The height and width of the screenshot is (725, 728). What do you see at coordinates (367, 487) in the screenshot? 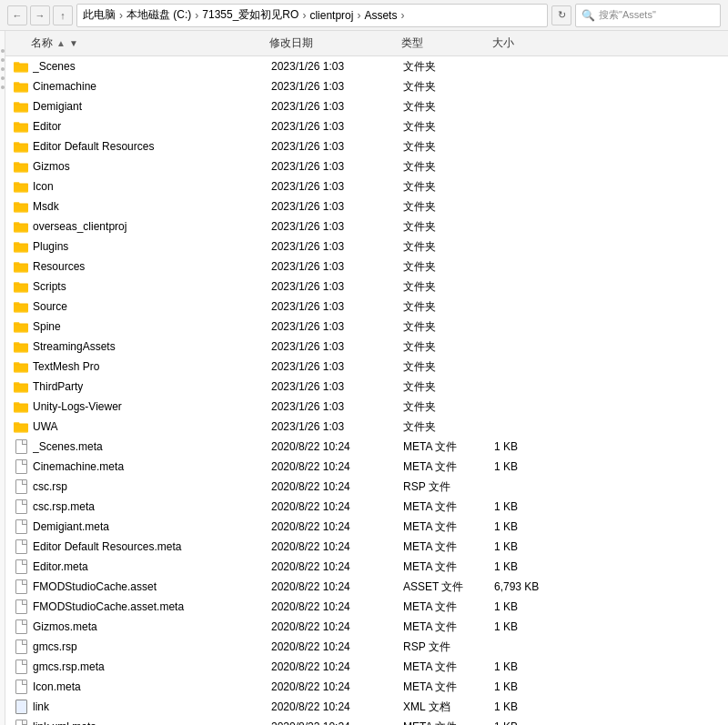
I see `file-row: csc.rsp 2020/8/22 10:24 RSP 文件` at bounding box center [367, 487].